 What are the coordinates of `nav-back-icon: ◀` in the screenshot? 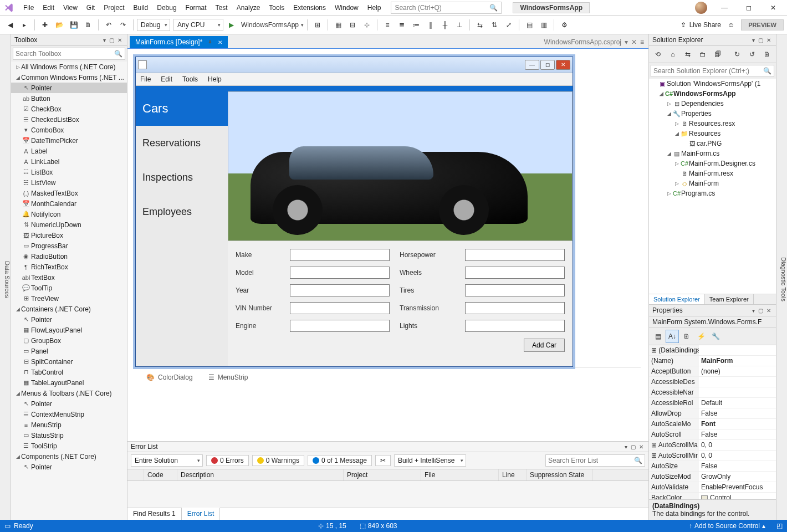 It's located at (10, 25).